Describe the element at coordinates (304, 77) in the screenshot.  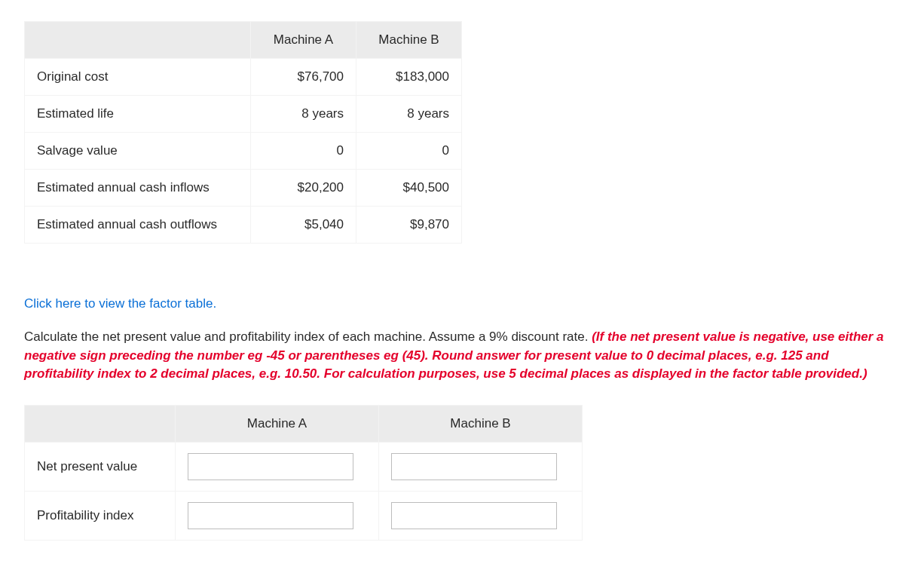
I see `cell-value: $76,700` at that location.